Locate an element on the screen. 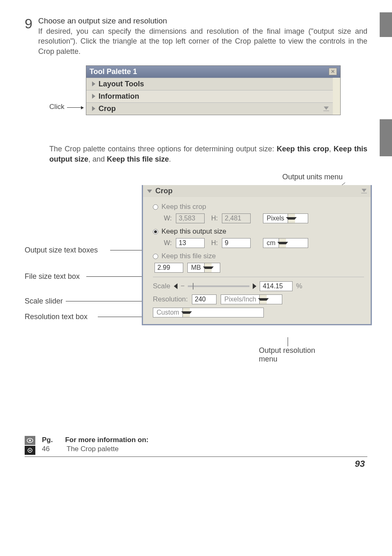  section-label: Layout Tools is located at coordinates (122, 84).